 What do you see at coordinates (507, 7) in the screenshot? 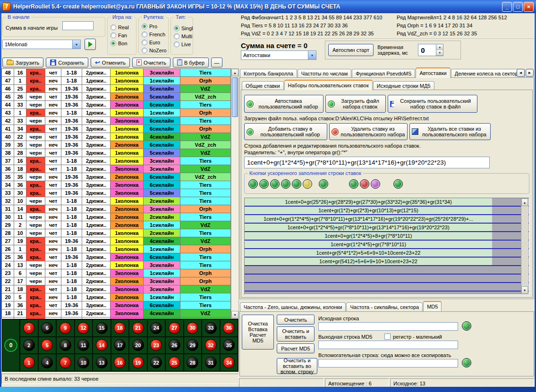
I see `minimize-button: _` at bounding box center [507, 7].